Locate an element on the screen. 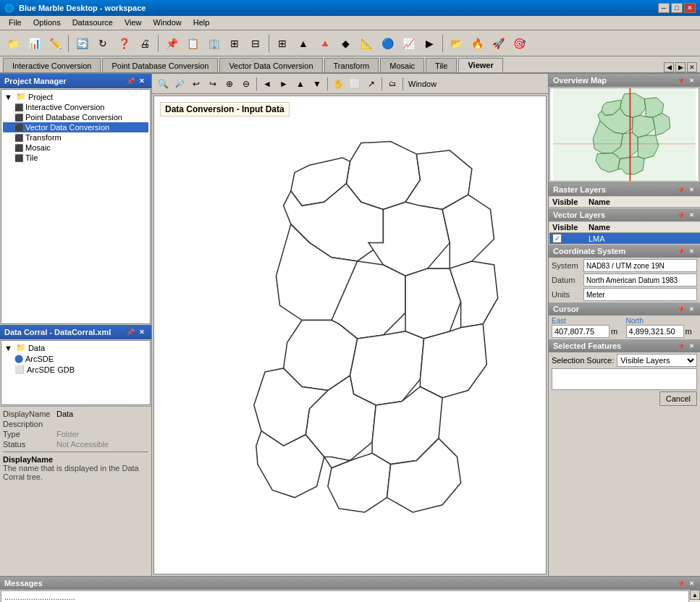  vector-pin-btn: 📌 is located at coordinates (681, 215).